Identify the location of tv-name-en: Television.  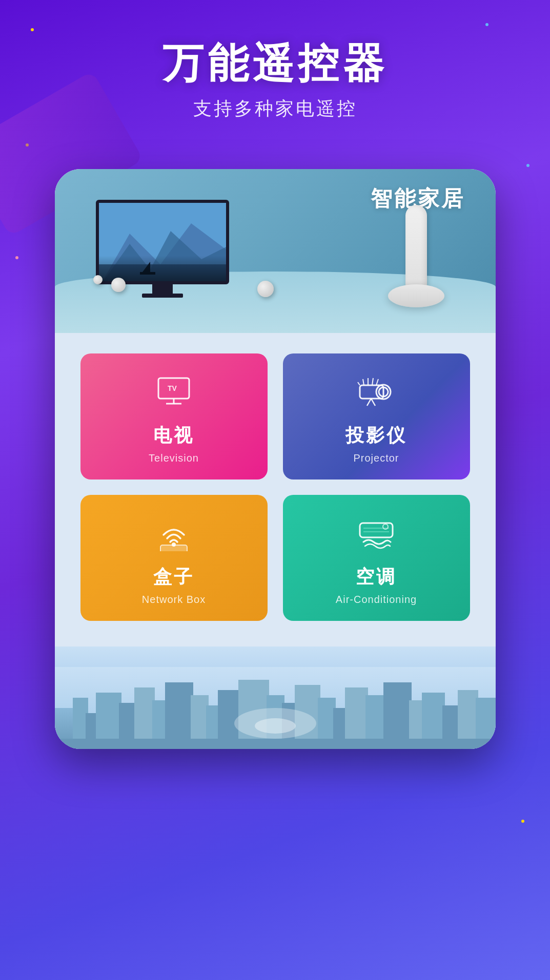
(174, 458).